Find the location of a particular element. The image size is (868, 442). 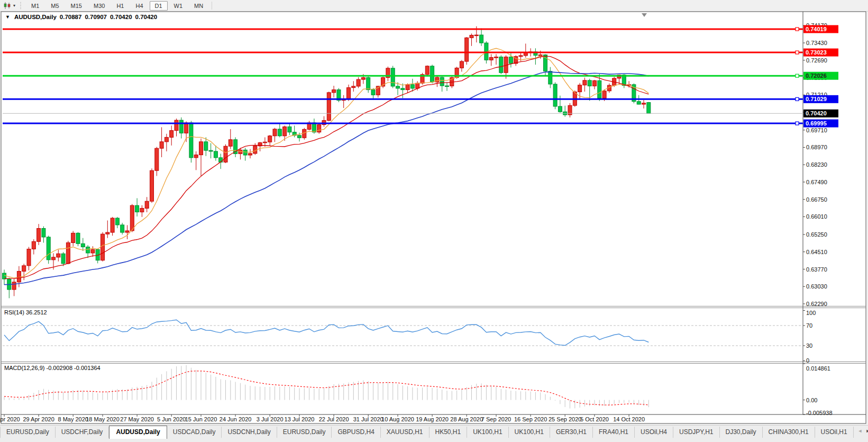

tab-usdjpy-h1: USDJPY,H1 is located at coordinates (696, 432).